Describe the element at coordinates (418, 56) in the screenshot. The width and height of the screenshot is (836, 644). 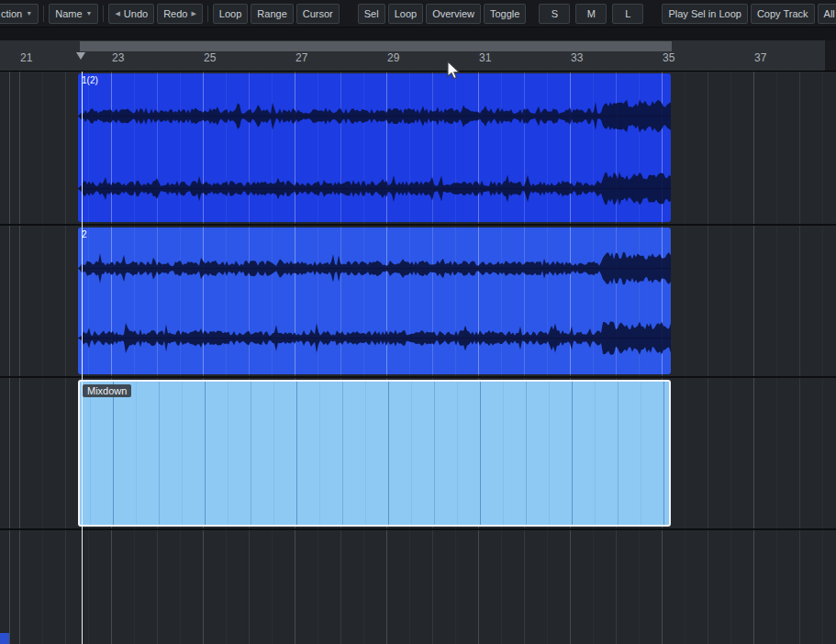
I see `timeline-ruler: 212325272931333537` at that location.